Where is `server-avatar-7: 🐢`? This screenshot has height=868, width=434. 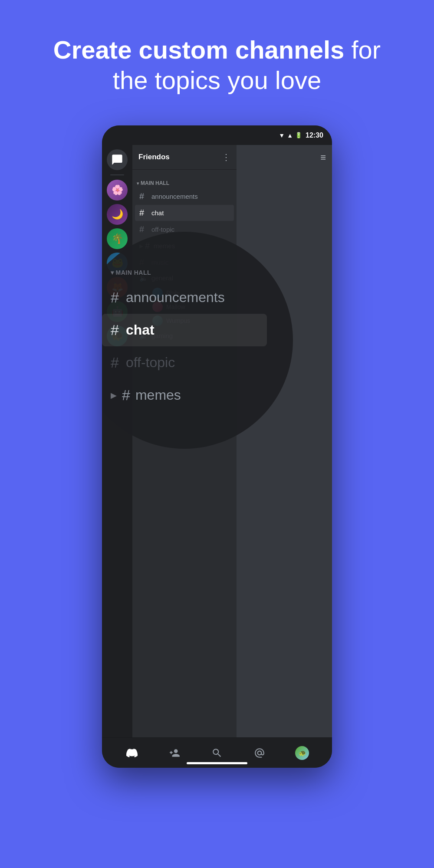 server-avatar-7: 🐢 is located at coordinates (117, 336).